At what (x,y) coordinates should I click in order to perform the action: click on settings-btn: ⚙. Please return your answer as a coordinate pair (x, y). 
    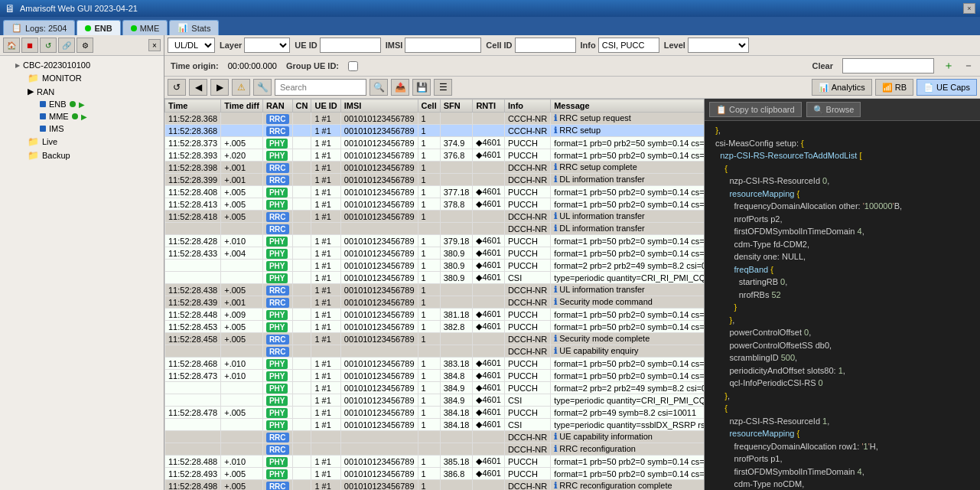
    Looking at the image, I should click on (85, 45).